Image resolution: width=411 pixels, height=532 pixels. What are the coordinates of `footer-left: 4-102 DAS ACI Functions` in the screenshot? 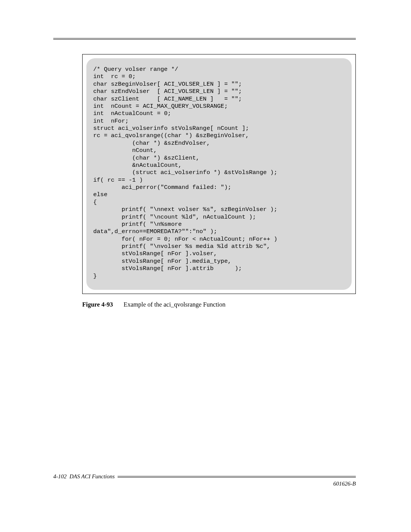 It's located at (85, 477).